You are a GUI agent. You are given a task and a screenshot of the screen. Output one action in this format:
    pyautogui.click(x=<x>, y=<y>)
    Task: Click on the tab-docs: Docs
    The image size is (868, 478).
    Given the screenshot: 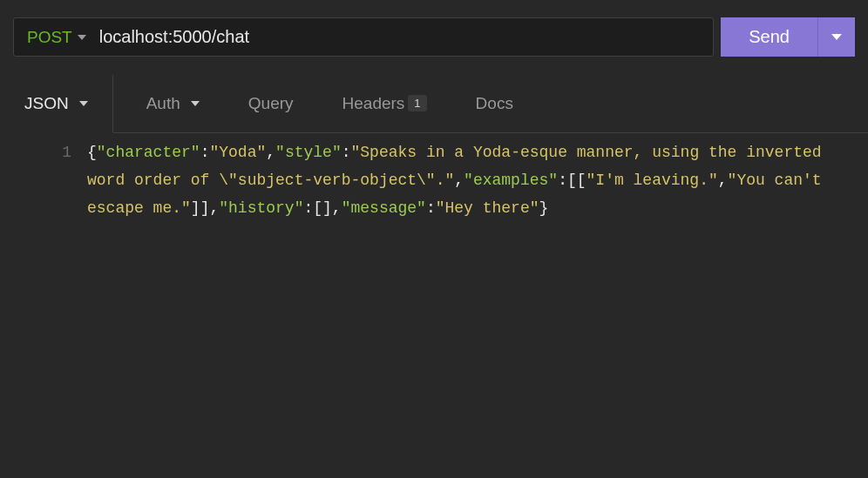 What is the action you would take?
    pyautogui.click(x=495, y=103)
    